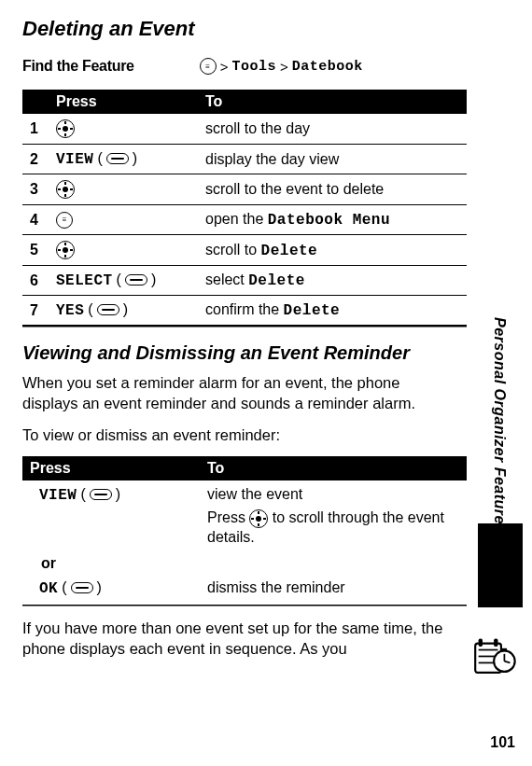 This screenshot has width=532, height=766. What do you see at coordinates (123, 281) in the screenshot?
I see `press-cell: SELECT ()` at bounding box center [123, 281].